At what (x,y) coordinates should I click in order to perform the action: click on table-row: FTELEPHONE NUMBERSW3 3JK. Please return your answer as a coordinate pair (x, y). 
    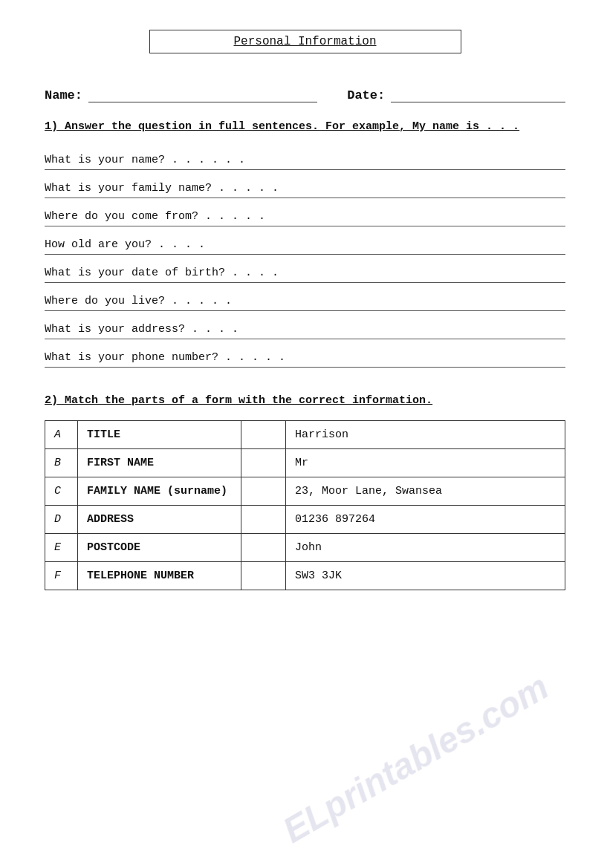
    Looking at the image, I should click on (305, 576).